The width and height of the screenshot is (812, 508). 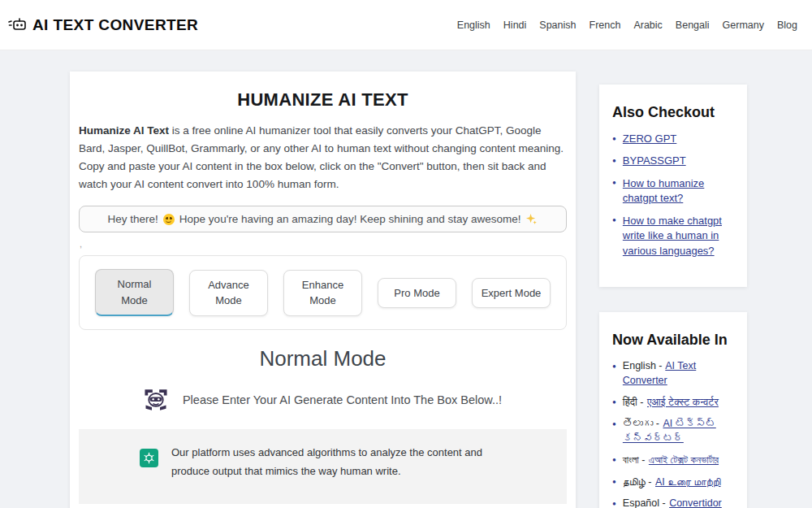 What do you see at coordinates (417, 293) in the screenshot?
I see `mode-button-pro: Pro Mode` at bounding box center [417, 293].